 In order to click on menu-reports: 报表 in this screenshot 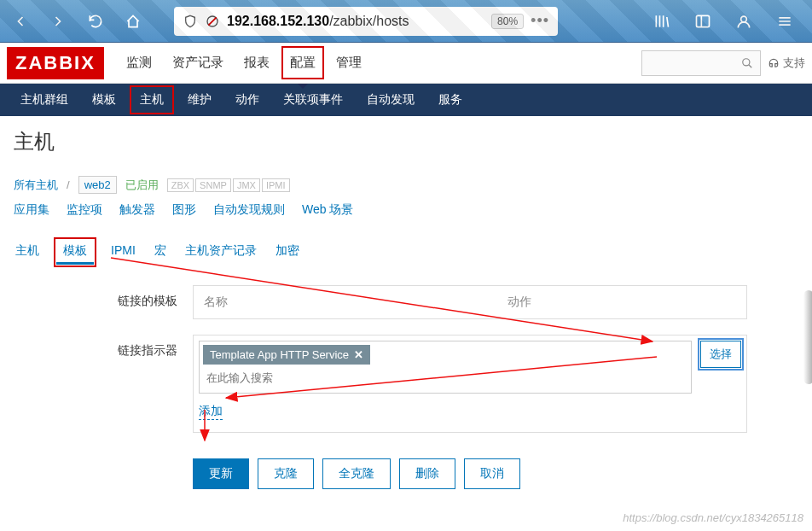, I will do `click(257, 63)`.